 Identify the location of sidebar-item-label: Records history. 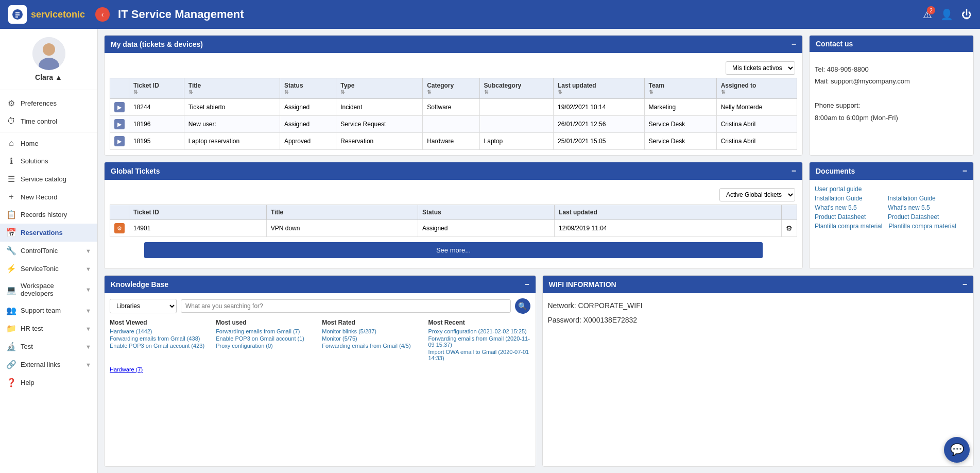
(44, 214).